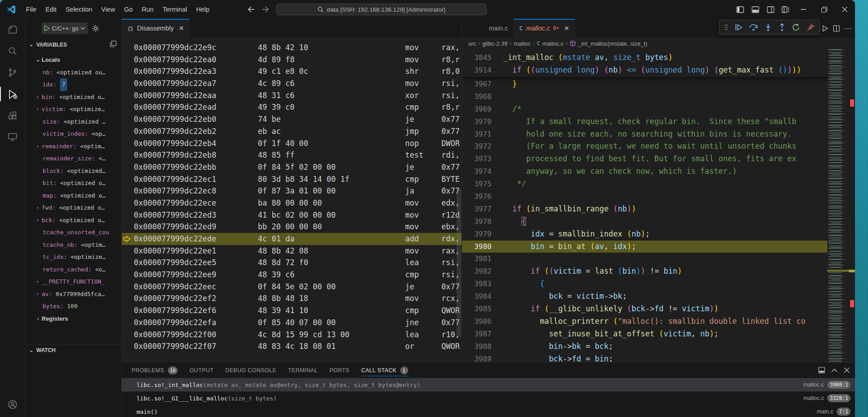 The height and width of the screenshot is (417, 868). What do you see at coordinates (292, 143) in the screenshot?
I see `disassembly-row: 0x000077999dc22eb40f 1f 40 00nopDWOR` at bounding box center [292, 143].